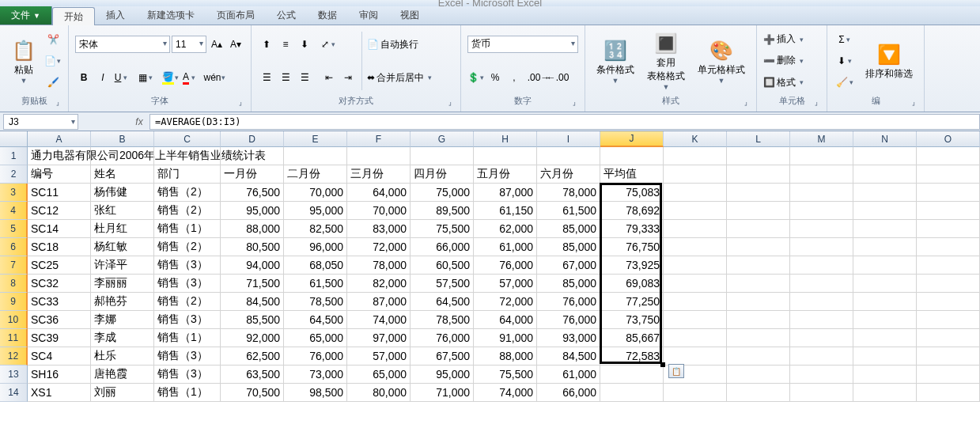  Describe the element at coordinates (505, 320) in the screenshot. I see `cell-H10: 64,000` at that location.